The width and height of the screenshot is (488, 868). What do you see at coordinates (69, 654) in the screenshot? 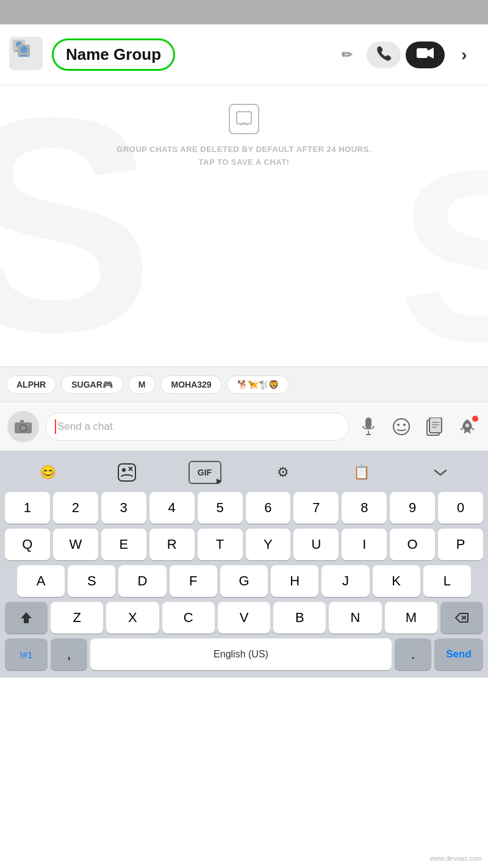
I see `key-comma: ,` at bounding box center [69, 654].